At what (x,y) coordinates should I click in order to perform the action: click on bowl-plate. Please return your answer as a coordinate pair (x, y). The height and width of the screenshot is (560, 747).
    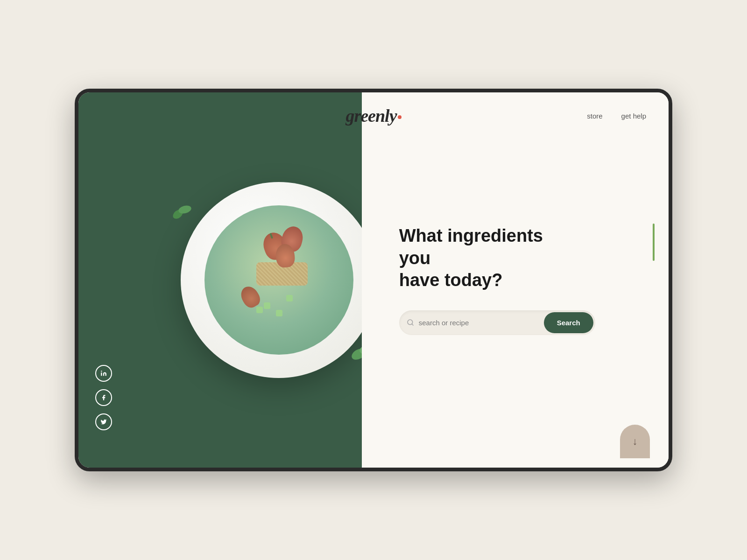
    Looking at the image, I should click on (271, 280).